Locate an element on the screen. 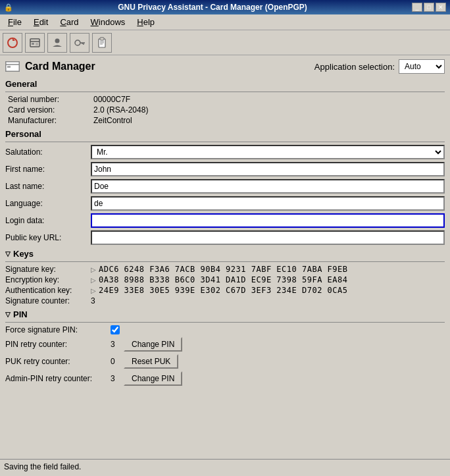 Image resolution: width=450 pixels, height=476 pixels. admin-pin-retry-value: 3 is located at coordinates (117, 379).